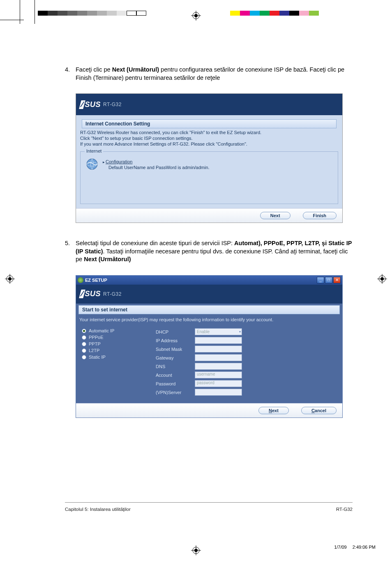 The image size is (392, 566). I want to click on fieldset-legend: Internet, so click(94, 151).